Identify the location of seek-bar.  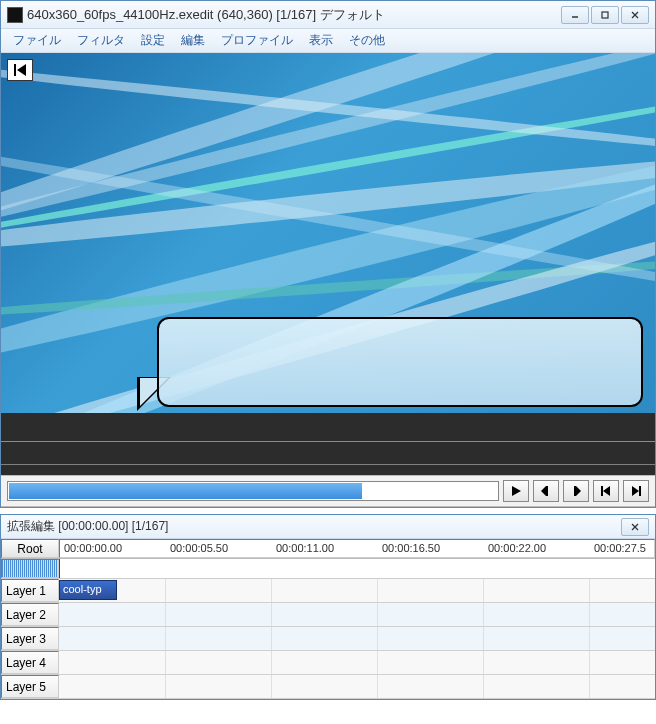
(253, 491).